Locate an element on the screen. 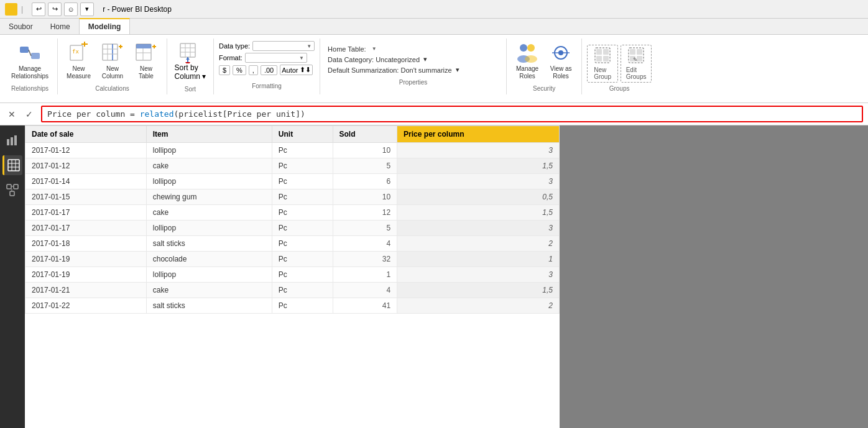 The width and height of the screenshot is (868, 428). redo-button: ↪ is located at coordinates (55, 9).